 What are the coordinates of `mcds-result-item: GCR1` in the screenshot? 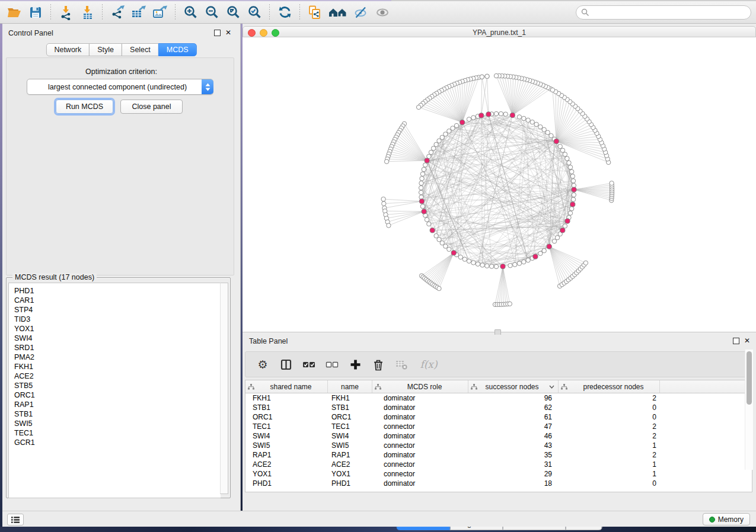 It's located at (115, 443).